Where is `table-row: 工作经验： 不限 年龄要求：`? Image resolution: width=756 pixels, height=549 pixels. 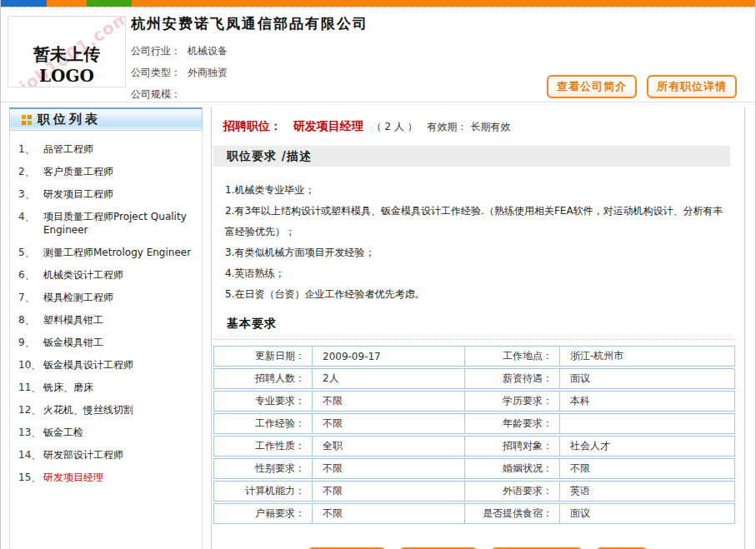
table-row: 工作经验： 不限 年龄要求： is located at coordinates (474, 423).